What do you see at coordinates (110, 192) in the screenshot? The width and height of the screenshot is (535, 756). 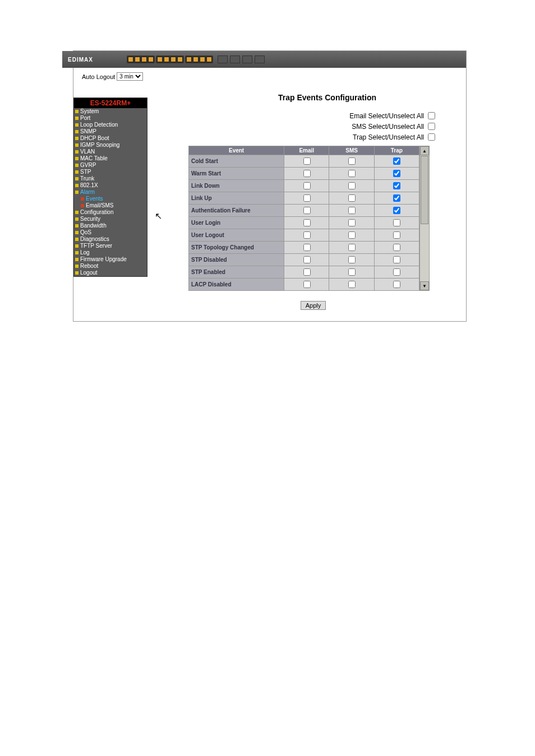 I see `nav-item-alarm: Alarm` at bounding box center [110, 192].